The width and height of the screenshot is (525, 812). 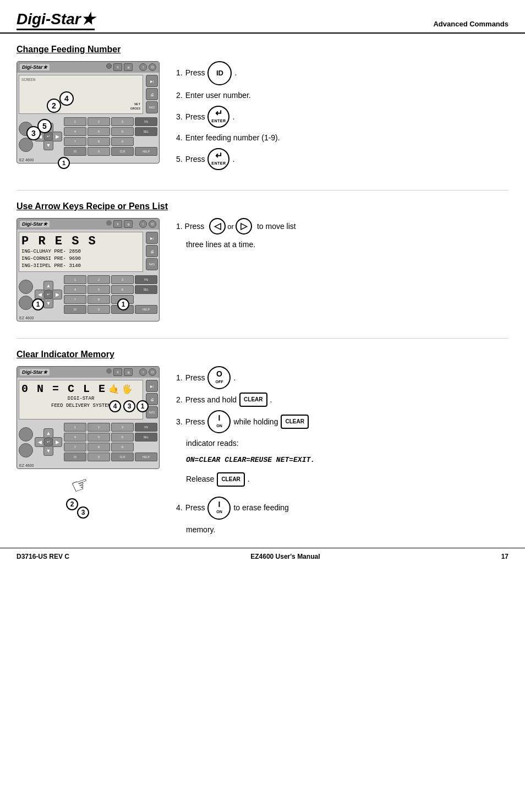 I want to click on step-1: 1. Press ID ., so click(x=342, y=73).